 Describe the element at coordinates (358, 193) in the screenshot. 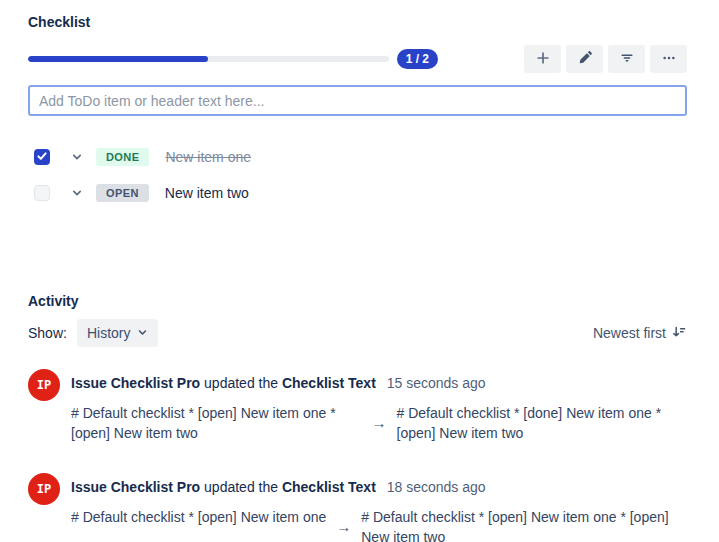

I see `checklist-item-row: OPEN New item two` at that location.